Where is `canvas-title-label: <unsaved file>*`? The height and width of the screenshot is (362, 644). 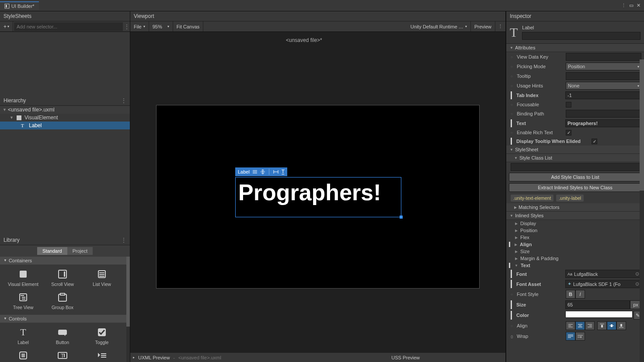 canvas-title-label: <unsaved file>* is located at coordinates (304, 40).